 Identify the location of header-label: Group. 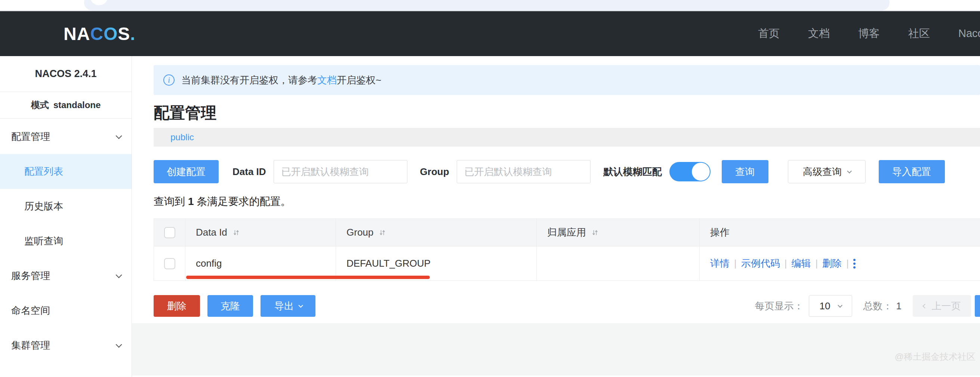
(360, 232).